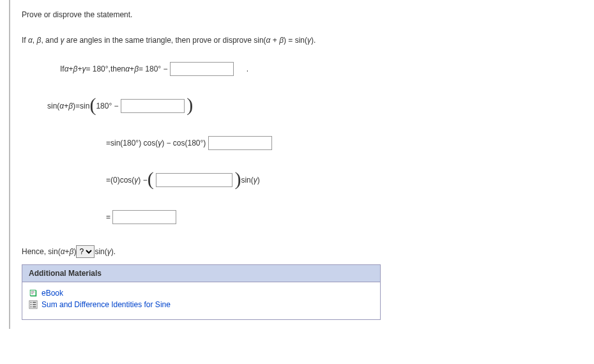 This screenshot has width=594, height=364. I want to click on txt: = 180° −, so click(153, 69).